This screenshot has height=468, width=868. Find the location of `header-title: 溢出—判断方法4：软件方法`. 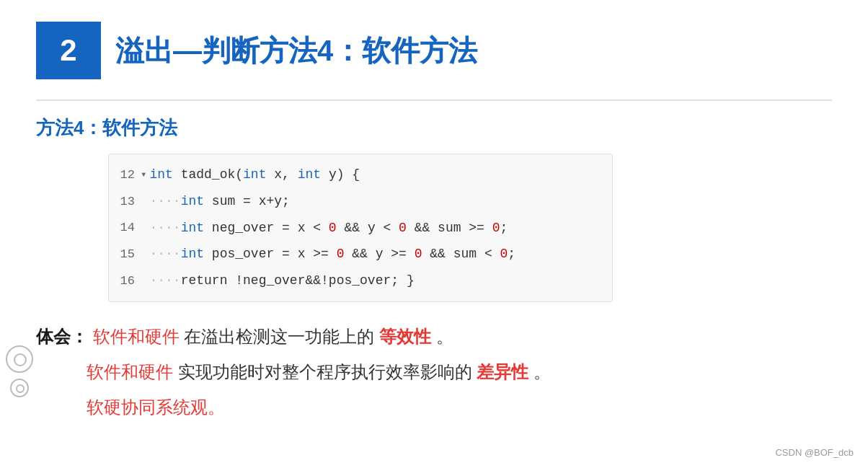

header-title: 溢出—判断方法4：软件方法 is located at coordinates (296, 50).